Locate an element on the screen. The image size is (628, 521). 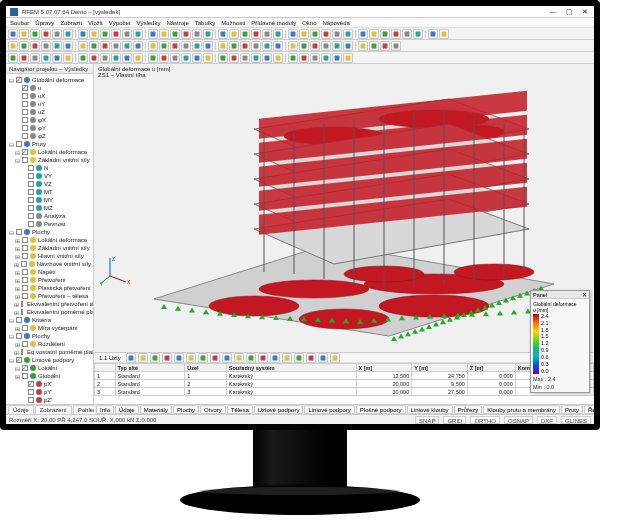
tree-item: uY is located at coordinates (50, 104).